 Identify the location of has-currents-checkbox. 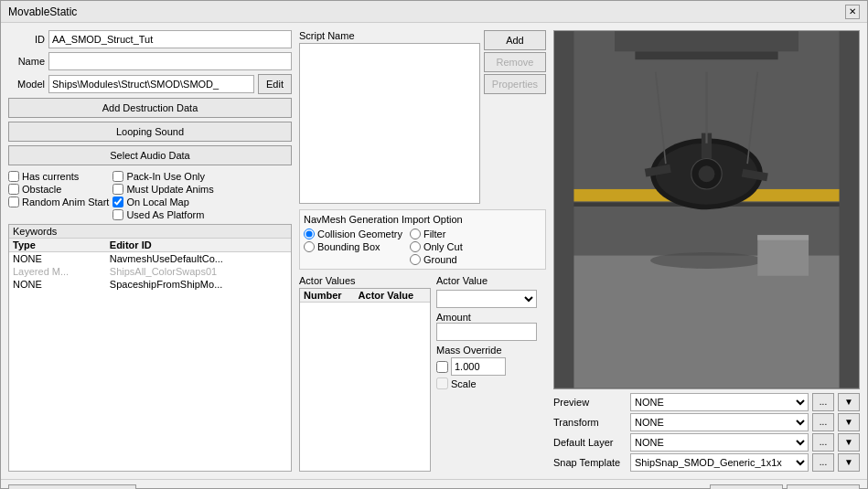
(14, 176).